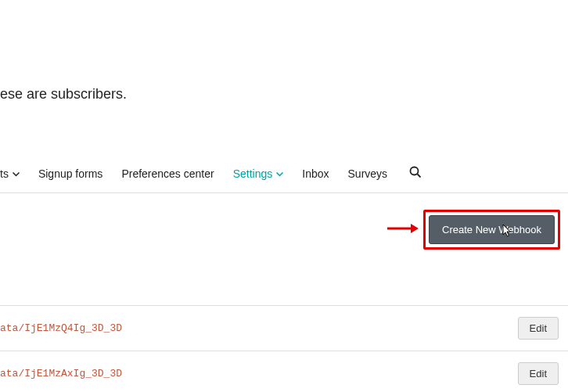 This screenshot has height=392, width=568. What do you see at coordinates (315, 174) in the screenshot?
I see `tab-inbox: Inbox` at bounding box center [315, 174].